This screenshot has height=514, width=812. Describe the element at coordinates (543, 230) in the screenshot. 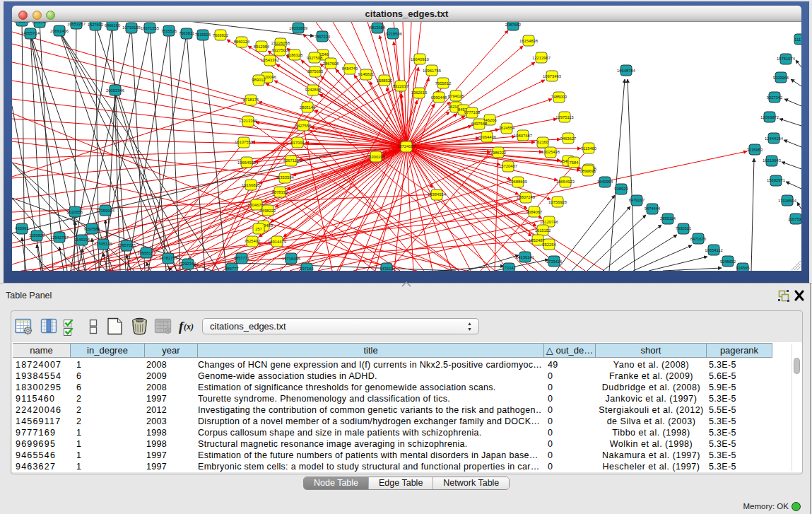

I see `svg-text: 1615152` at that location.